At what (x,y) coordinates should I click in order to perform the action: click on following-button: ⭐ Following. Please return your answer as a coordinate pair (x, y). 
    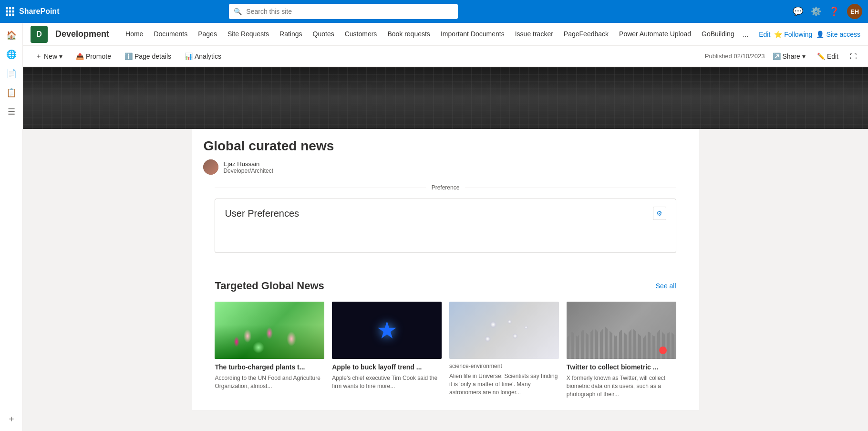
    Looking at the image, I should click on (793, 34).